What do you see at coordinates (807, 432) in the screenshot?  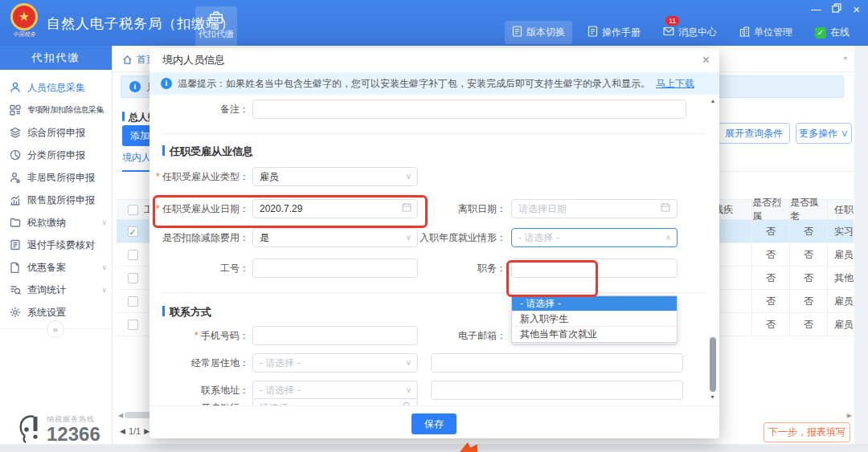 I see `next-step-button: 下一步，报表填写` at bounding box center [807, 432].